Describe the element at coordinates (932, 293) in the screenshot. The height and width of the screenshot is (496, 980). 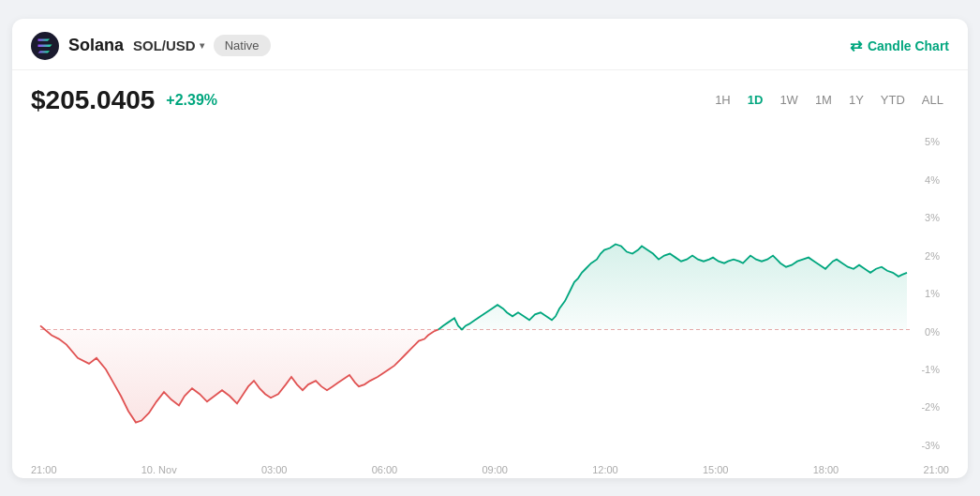
I see `svg-text: 1%` at that location.